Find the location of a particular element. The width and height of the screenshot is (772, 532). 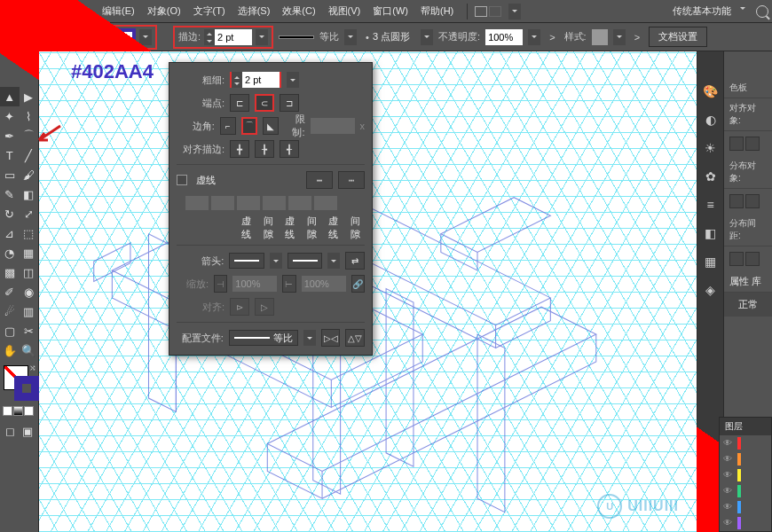

layers-header: 图层 is located at coordinates (745, 426).